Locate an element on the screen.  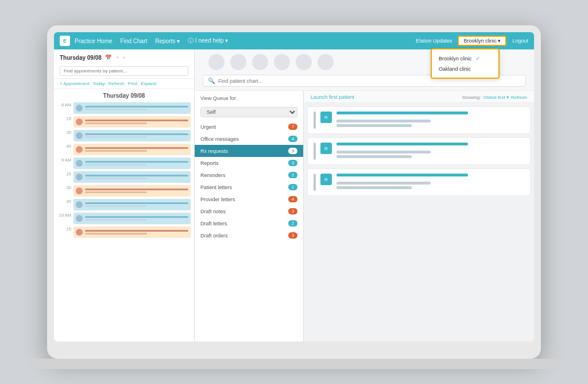
clinic-selector-button: Brooklyn clinic ▾ is located at coordinates (482, 41).